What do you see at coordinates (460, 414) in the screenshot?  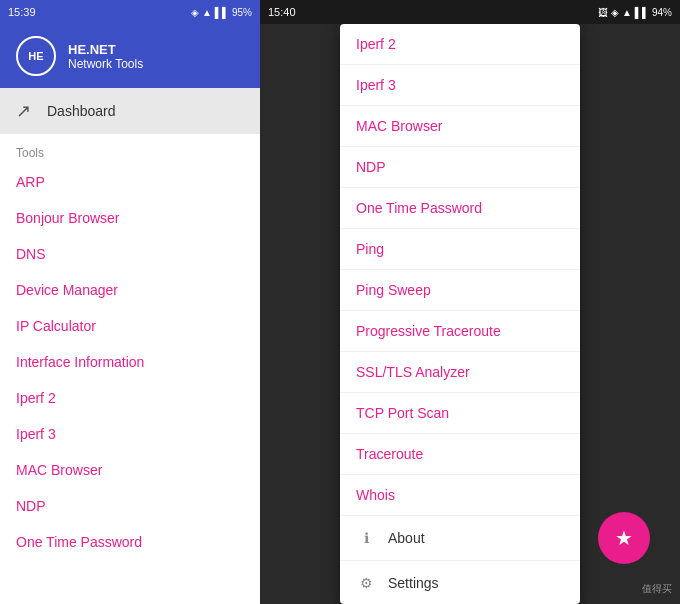 I see `dropdown-tcp-port-scan: TCP Port Scan` at bounding box center [460, 414].